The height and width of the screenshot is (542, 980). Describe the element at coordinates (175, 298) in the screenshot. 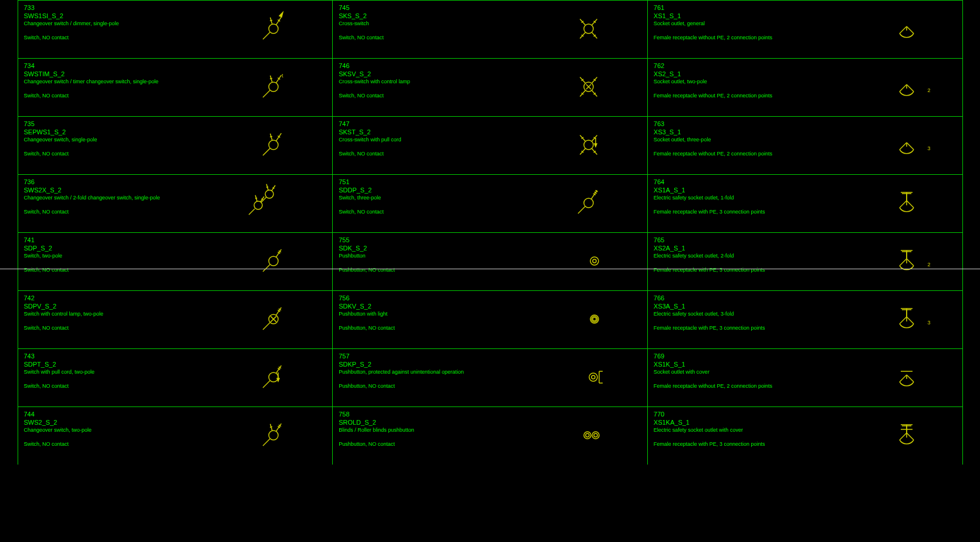

I see `cell-number: 742` at that location.